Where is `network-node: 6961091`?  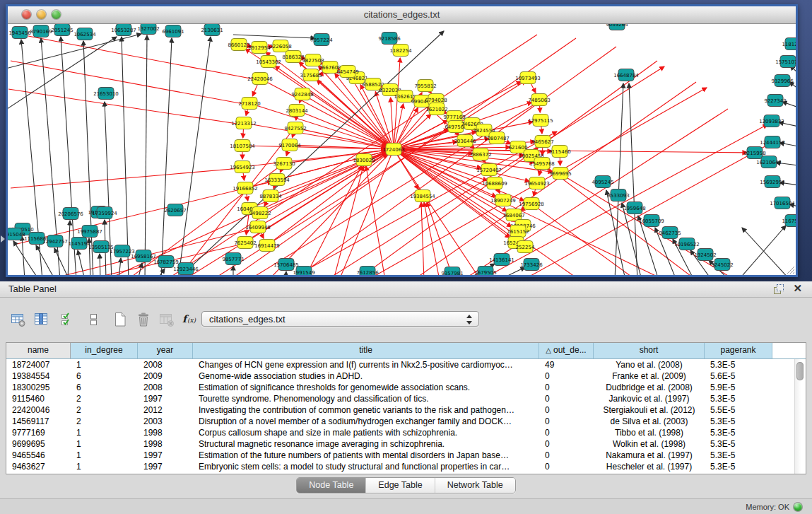
network-node: 6961091 is located at coordinates (172, 31).